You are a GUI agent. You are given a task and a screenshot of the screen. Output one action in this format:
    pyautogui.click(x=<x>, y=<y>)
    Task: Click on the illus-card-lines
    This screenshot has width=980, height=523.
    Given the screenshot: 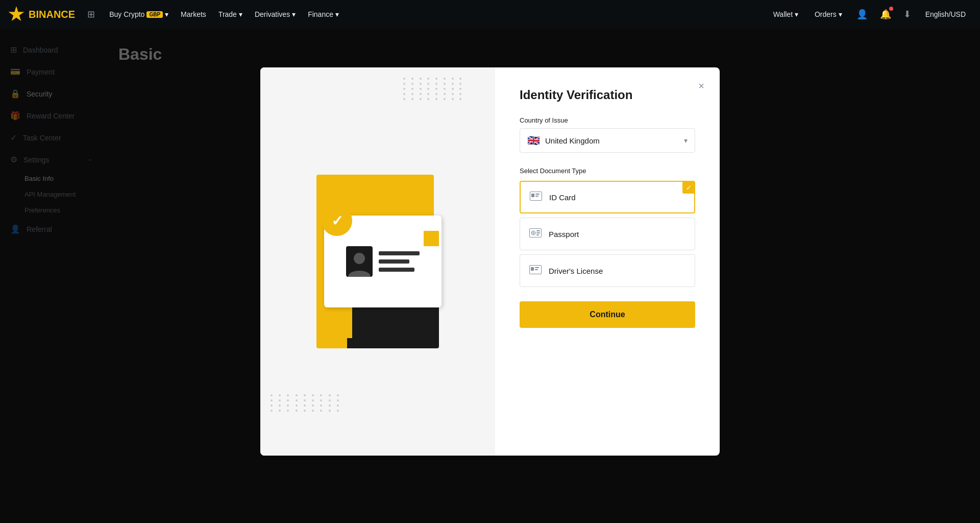 What is the action you would take?
    pyautogui.click(x=399, y=262)
    